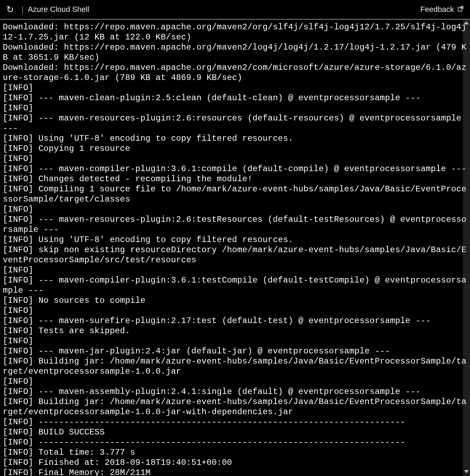  What do you see at coordinates (235, 432) in the screenshot?
I see `terminal-line: [INFO] BUILD SUCCESS` at bounding box center [235, 432].